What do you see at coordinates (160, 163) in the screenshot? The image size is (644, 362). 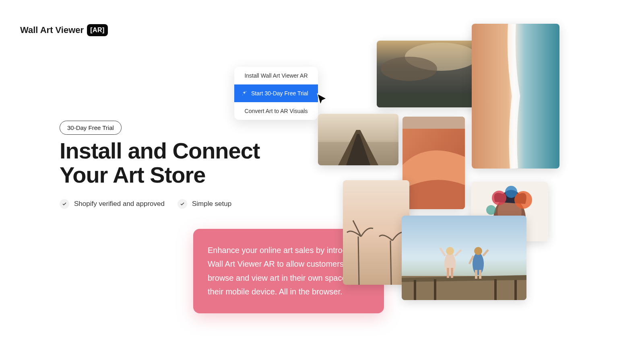 I see `page-title: Install and Connect Your Art Store` at bounding box center [160, 163].